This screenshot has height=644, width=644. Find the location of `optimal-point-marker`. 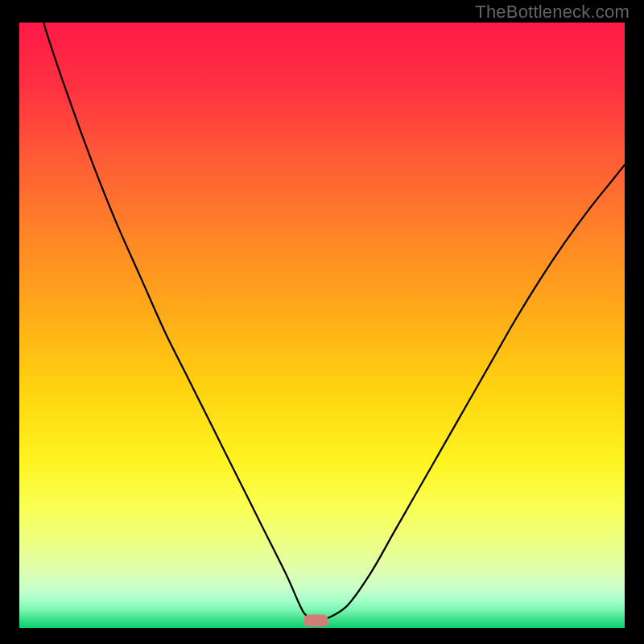

optimal-point-marker is located at coordinates (316, 620).